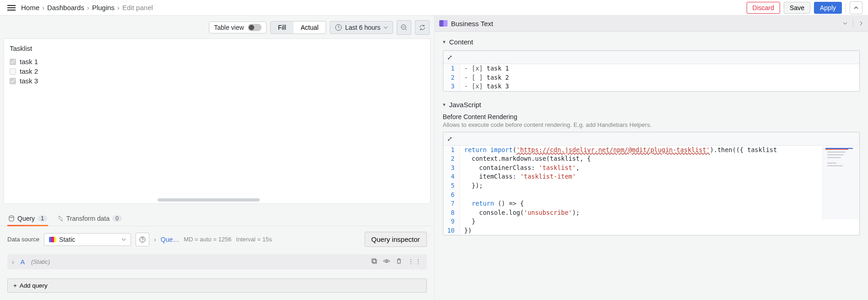  Describe the element at coordinates (60, 218) in the screenshot. I see `transform-icon` at that location.